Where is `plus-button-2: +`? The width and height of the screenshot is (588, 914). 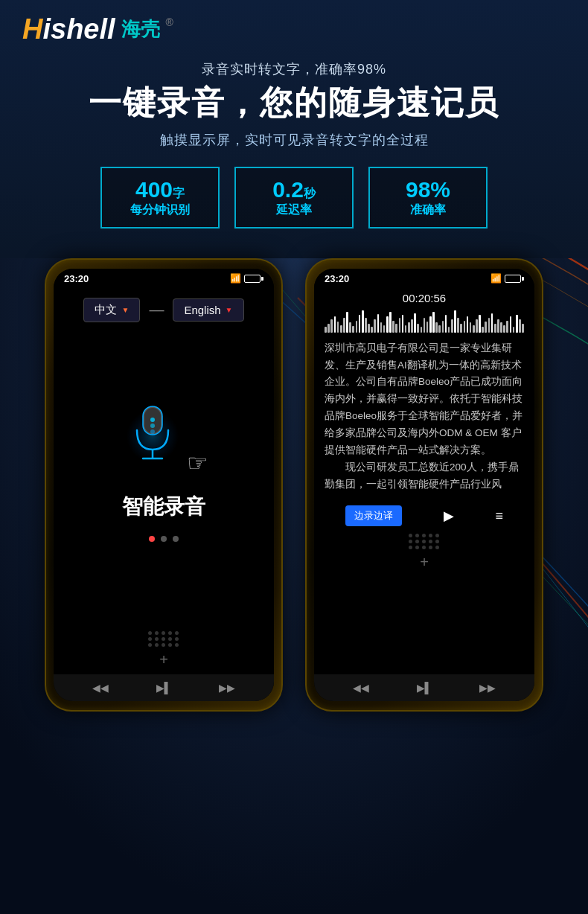
plus-button-2: + is located at coordinates (424, 563).